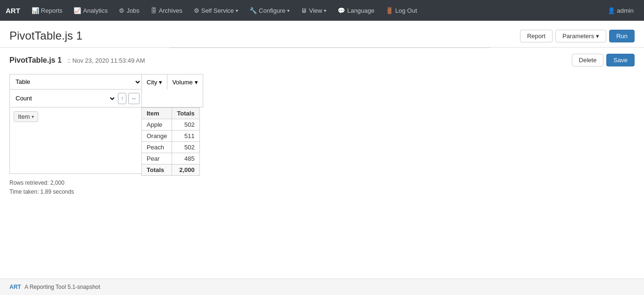 Image resolution: width=644 pixels, height=295 pixels. I want to click on report-title: PivotTable.js 1, so click(36, 60).